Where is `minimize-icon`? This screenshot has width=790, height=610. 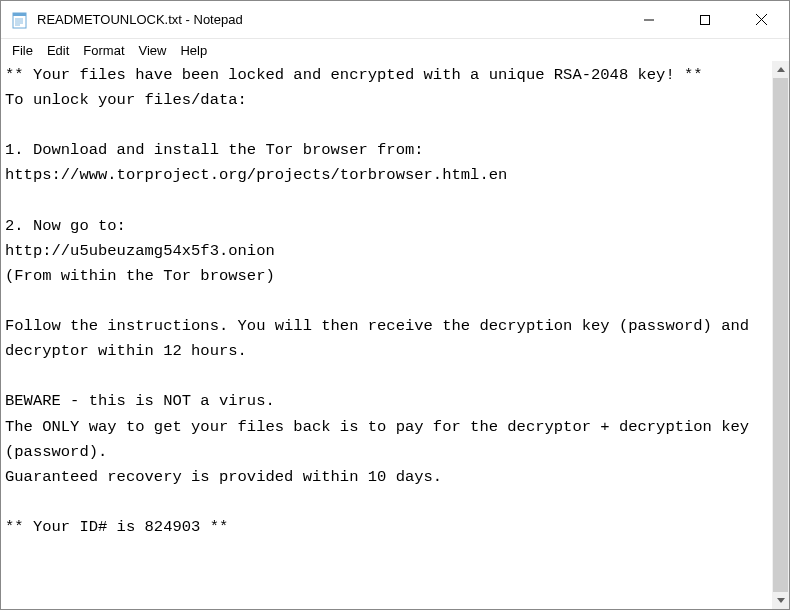
minimize-icon is located at coordinates (649, 20).